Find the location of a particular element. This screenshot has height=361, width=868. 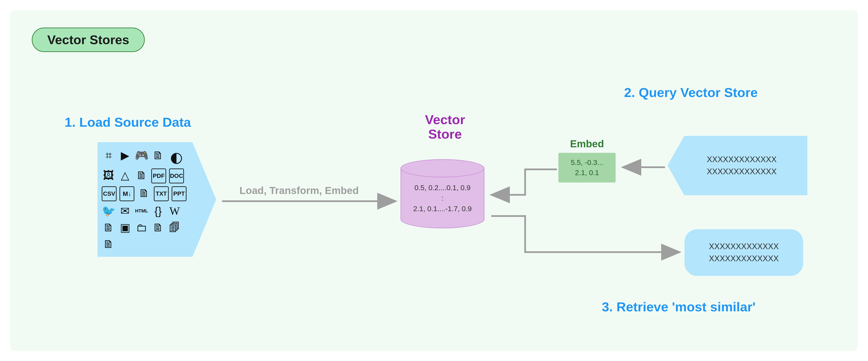

embed-line1: 5.5, -0.3... is located at coordinates (587, 163).